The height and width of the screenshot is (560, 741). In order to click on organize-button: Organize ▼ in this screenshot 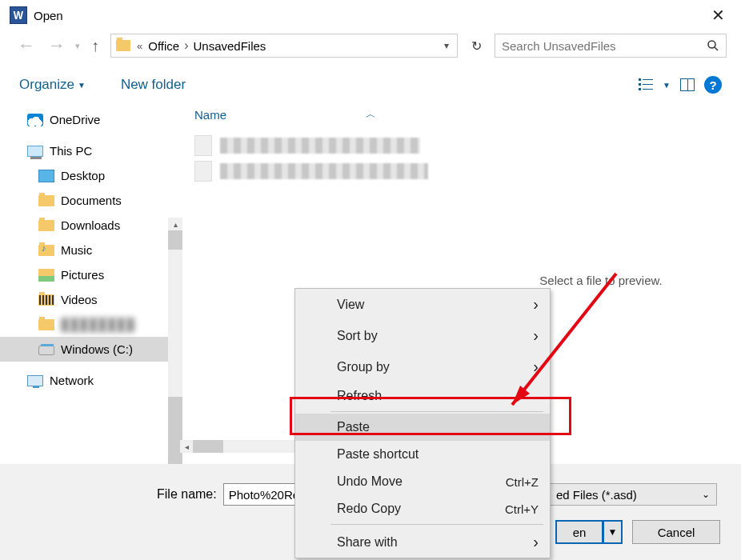, I will do `click(53, 85)`.